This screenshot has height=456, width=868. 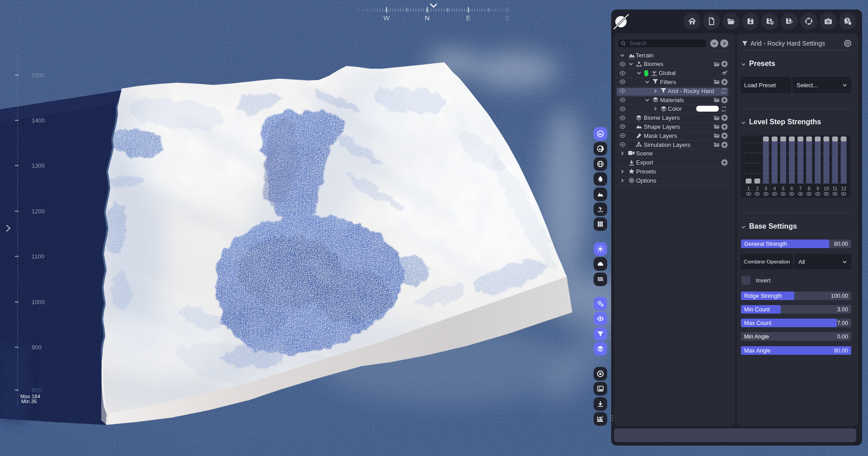 What do you see at coordinates (826, 188) in the screenshot?
I see `svg-text: 10` at bounding box center [826, 188].